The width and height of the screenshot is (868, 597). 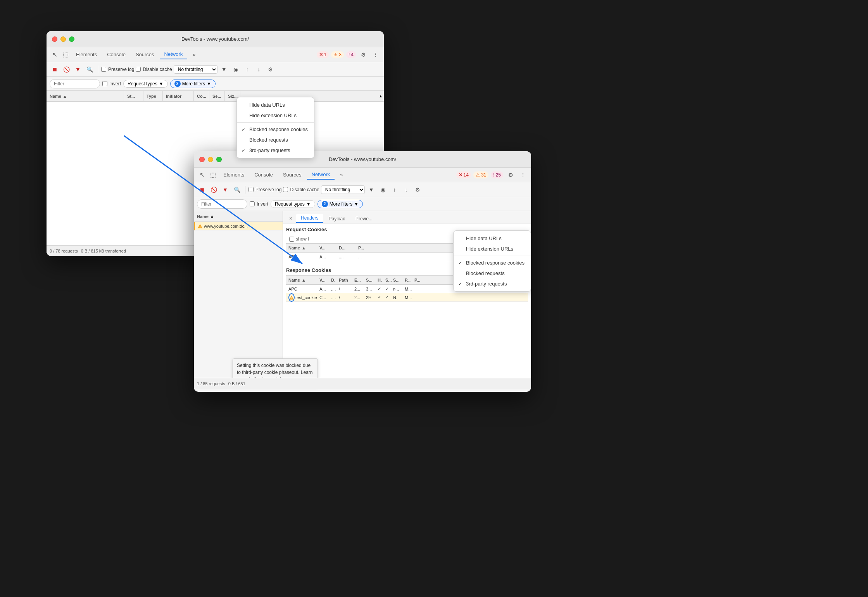 I want to click on disable-cache-checkbox-front, so click(x=285, y=189).